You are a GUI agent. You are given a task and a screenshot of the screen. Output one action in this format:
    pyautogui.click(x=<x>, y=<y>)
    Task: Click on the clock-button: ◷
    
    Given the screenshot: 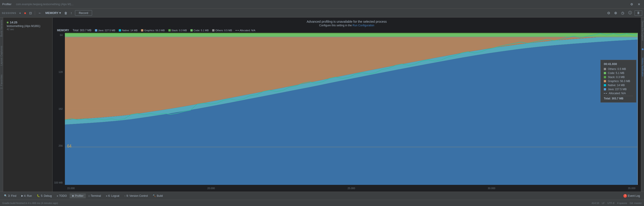 What is the action you would take?
    pyautogui.click(x=622, y=13)
    